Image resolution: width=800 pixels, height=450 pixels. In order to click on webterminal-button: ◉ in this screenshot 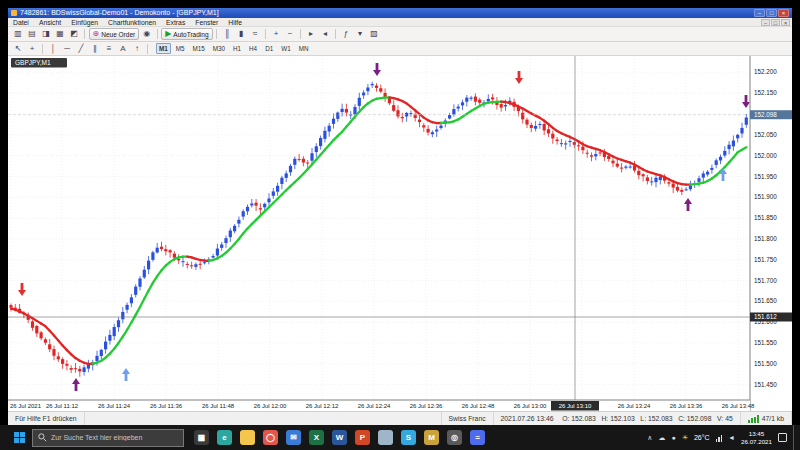, I will do `click(146, 34)`.